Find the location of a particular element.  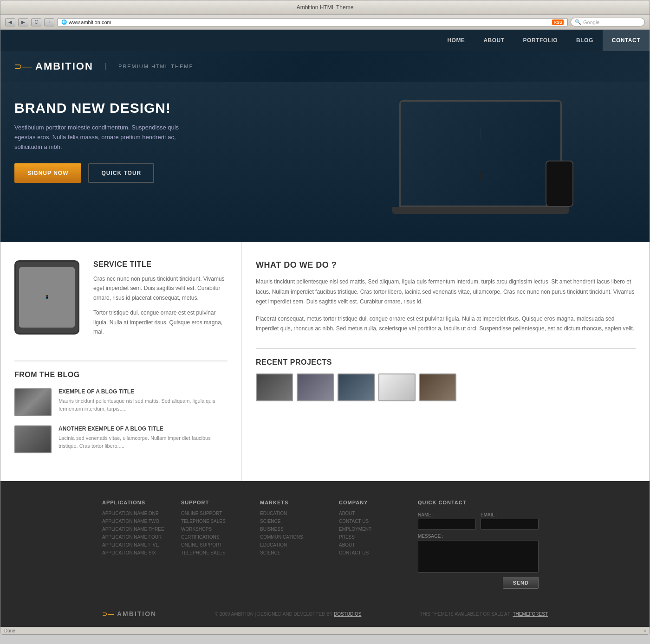

footer-col-title-company: COMPANY is located at coordinates (374, 502).